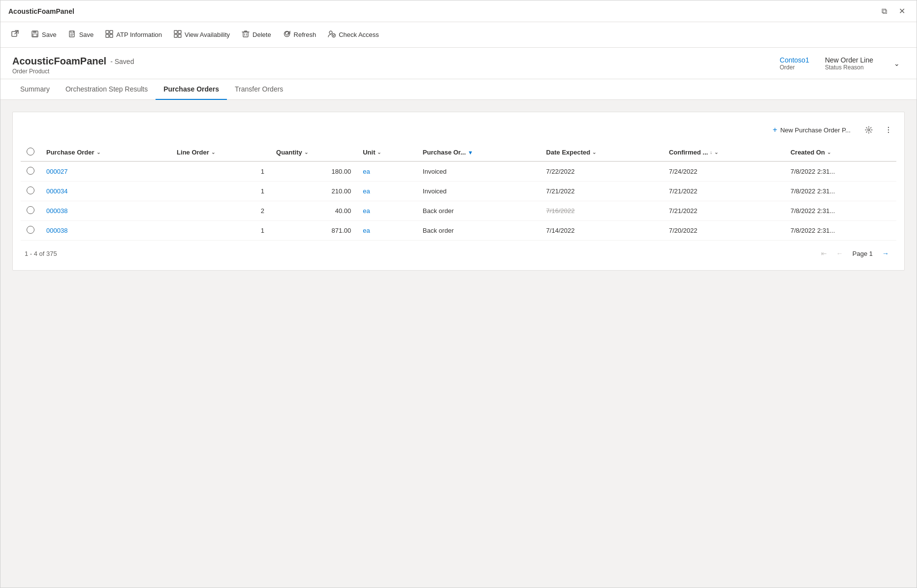 The image size is (917, 588). I want to click on purchase-order-link: 000034, so click(57, 191).